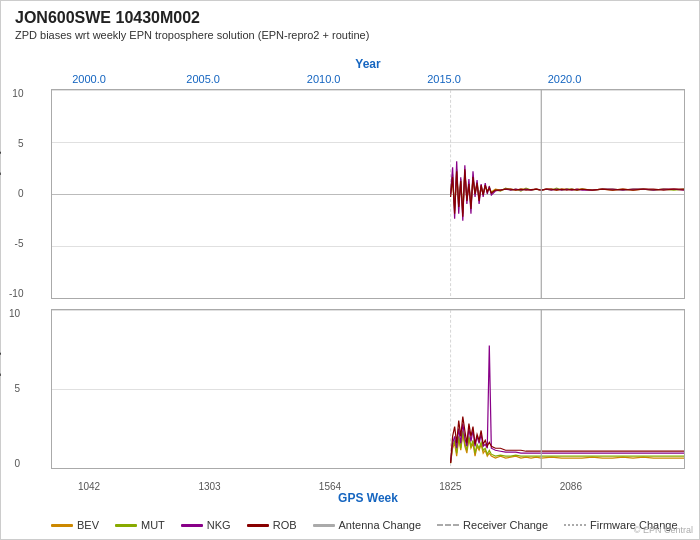  I want to click on y-title-lower: ZPD STD [mm], so click(0, 389).